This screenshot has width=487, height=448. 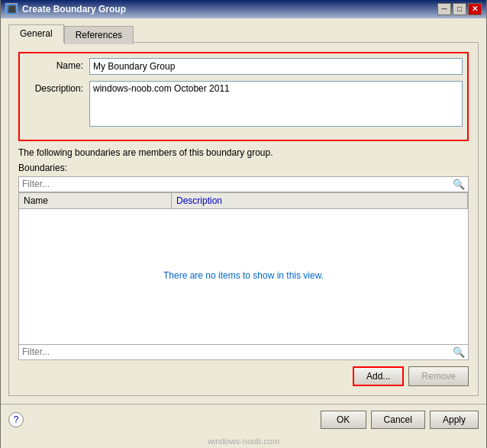 What do you see at coordinates (237, 352) in the screenshot?
I see `filter-input-bottom` at bounding box center [237, 352].